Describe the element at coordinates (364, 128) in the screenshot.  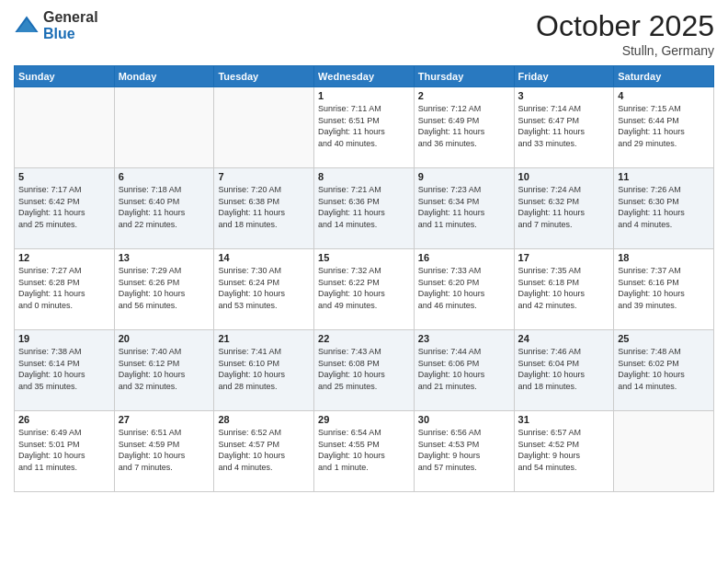
I see `day-cell-1: 1Sunrise: 7:11 AM Sunset: 6:51 PM Daylig…` at that location.